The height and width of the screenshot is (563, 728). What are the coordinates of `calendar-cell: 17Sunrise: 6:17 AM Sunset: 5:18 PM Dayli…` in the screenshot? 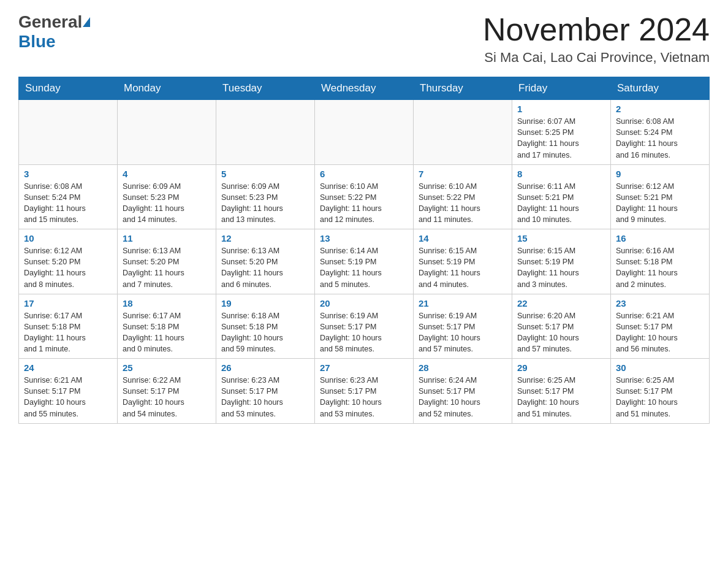 It's located at (69, 326).